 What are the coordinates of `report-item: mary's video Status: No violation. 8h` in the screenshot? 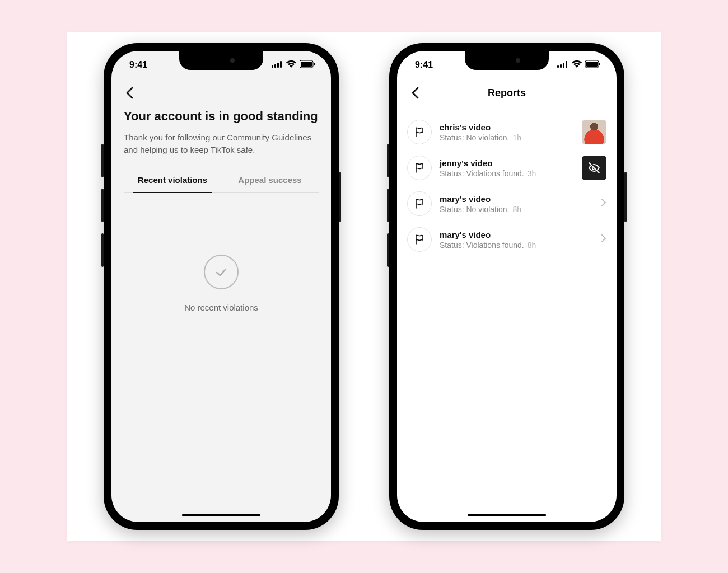 It's located at (507, 204).